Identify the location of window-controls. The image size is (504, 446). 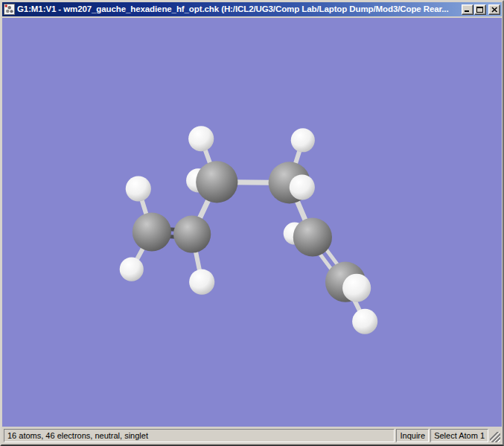
(481, 10).